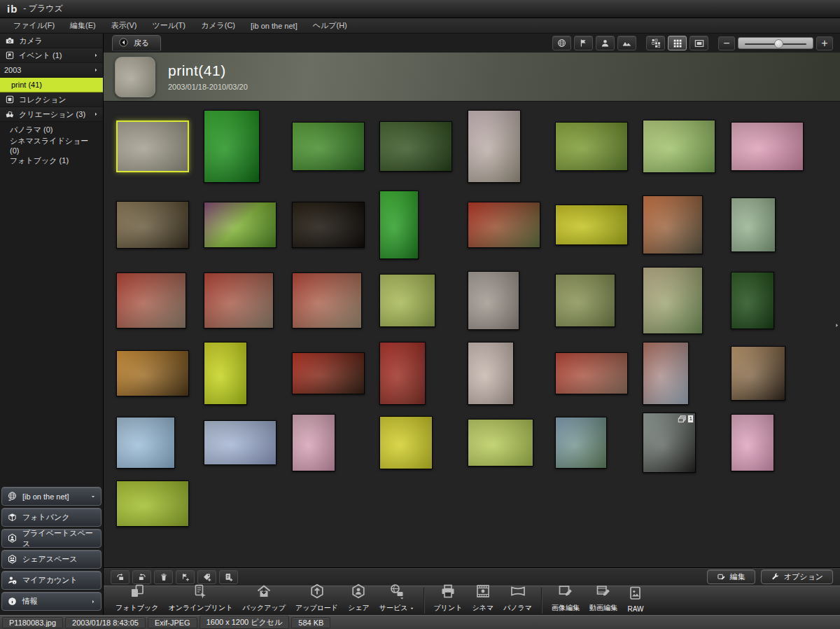 This screenshot has width=840, height=629. What do you see at coordinates (52, 517) in the screenshot?
I see `net-item-photobank: フォトバンク` at bounding box center [52, 517].